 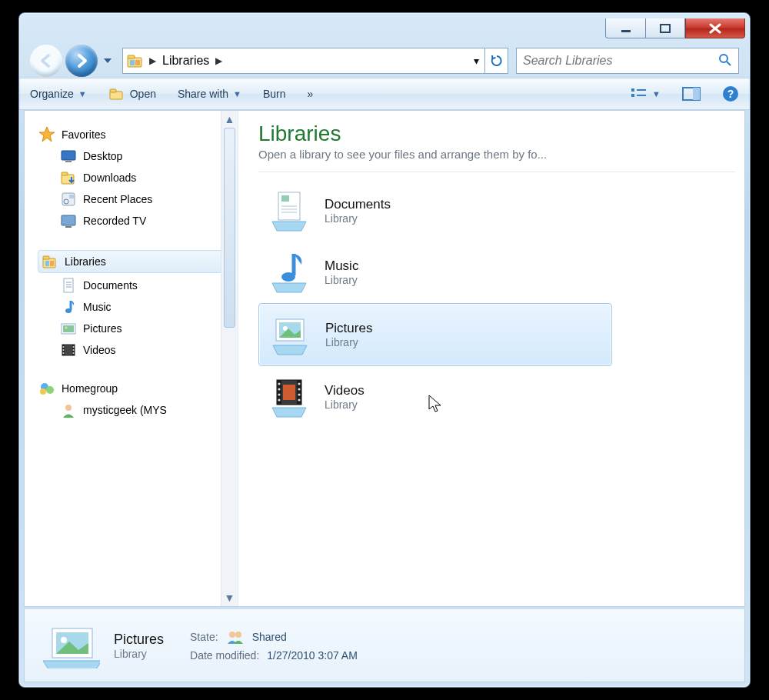 What do you see at coordinates (435, 397) in the screenshot?
I see `library-item-videos: Videos Library` at bounding box center [435, 397].